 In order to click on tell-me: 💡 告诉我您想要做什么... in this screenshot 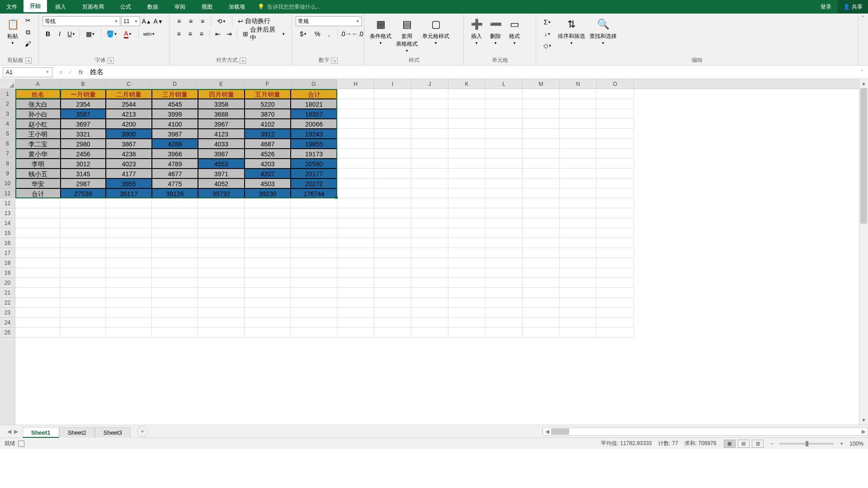, I will do `click(287, 7)`.